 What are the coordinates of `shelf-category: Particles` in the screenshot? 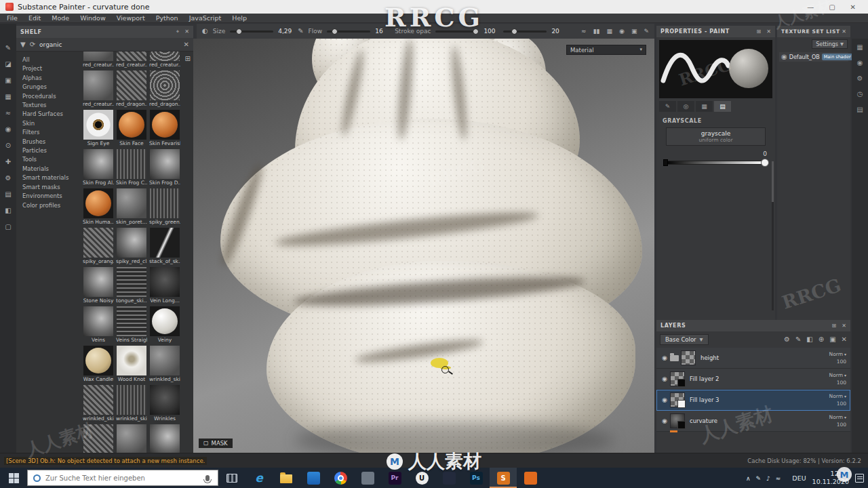 It's located at (49, 150).